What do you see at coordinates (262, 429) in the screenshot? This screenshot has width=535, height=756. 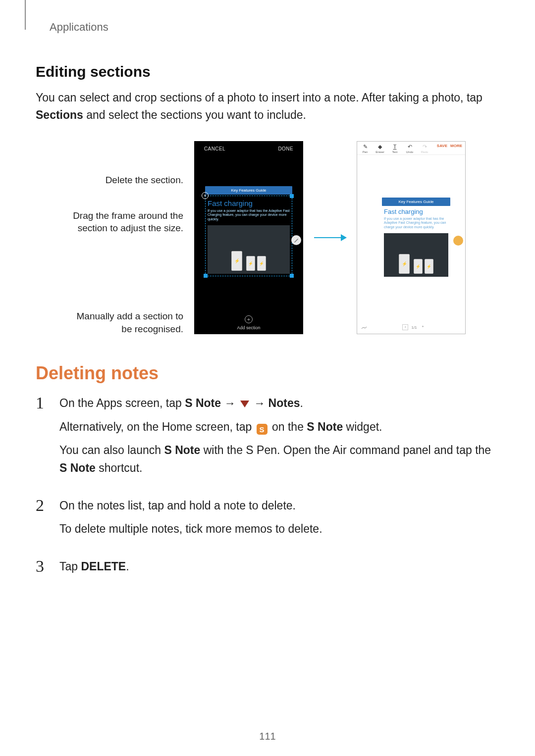 I see `s-note-app-icon: S` at bounding box center [262, 429].